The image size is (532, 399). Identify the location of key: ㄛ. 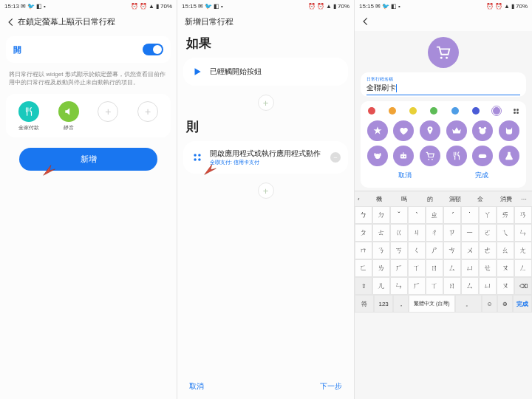
(488, 233).